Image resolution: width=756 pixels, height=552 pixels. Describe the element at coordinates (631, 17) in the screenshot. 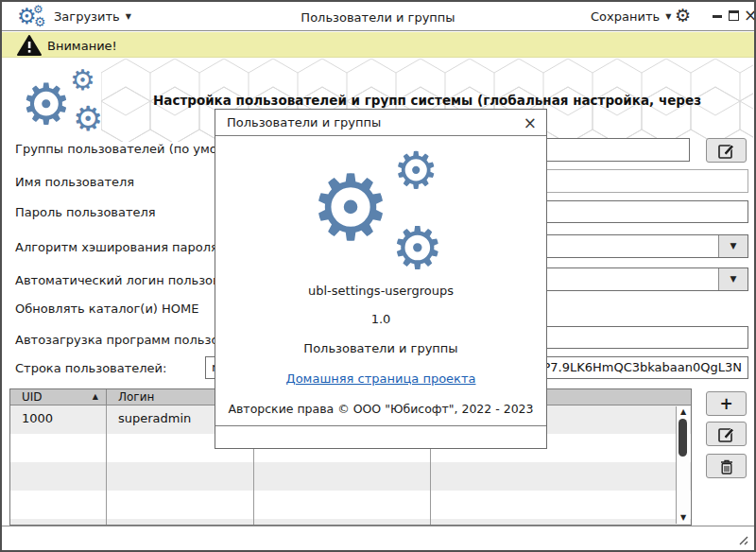

I see `save-menu-button: Сохранить▼` at that location.